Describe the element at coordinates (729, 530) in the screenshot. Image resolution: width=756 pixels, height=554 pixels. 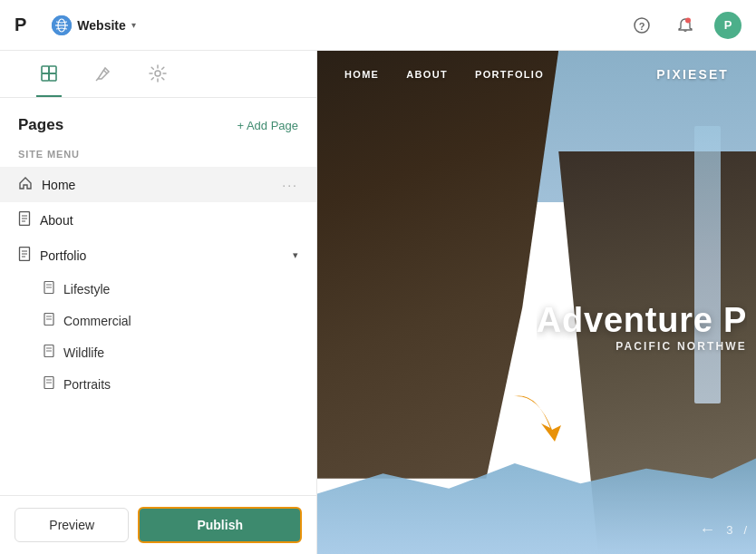
I see `page-current: 3` at that location.